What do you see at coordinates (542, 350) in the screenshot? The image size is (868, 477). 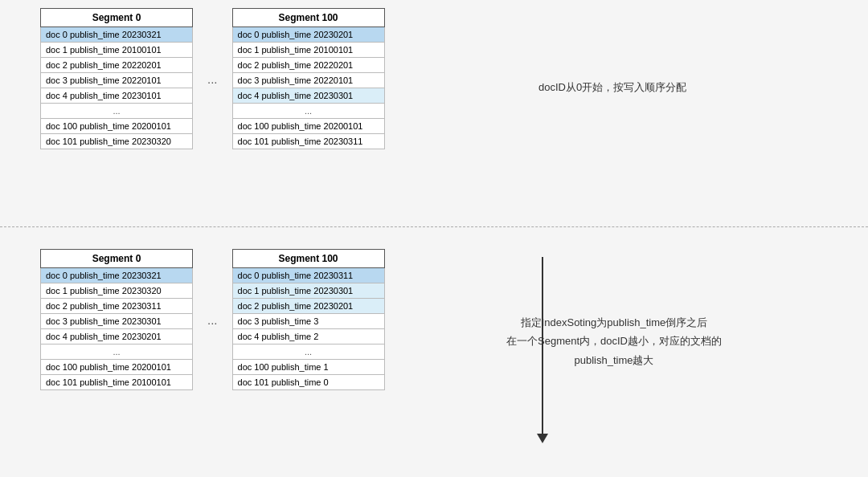 I see `sort-arrow` at bounding box center [542, 350].